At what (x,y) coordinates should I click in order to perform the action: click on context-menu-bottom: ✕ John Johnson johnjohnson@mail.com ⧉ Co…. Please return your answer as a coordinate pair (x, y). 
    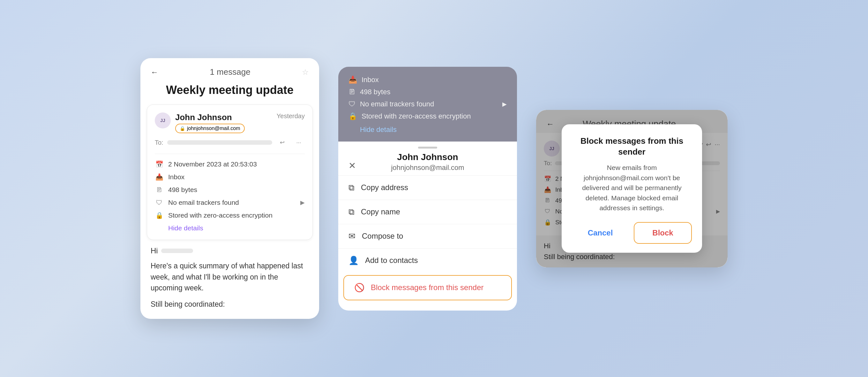
    Looking at the image, I should click on (428, 226).